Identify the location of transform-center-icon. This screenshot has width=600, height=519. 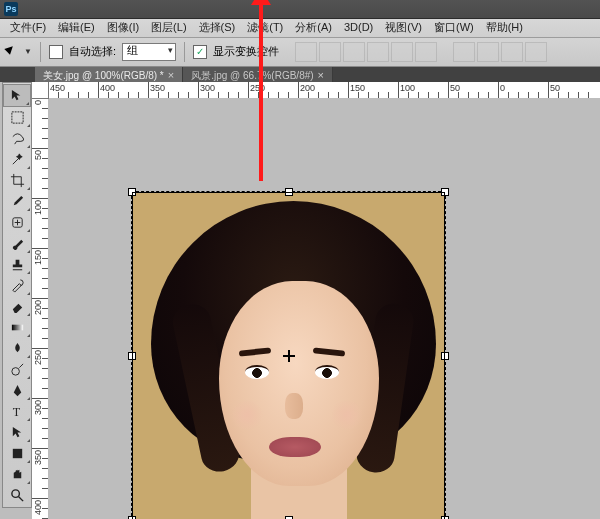
(289, 356).